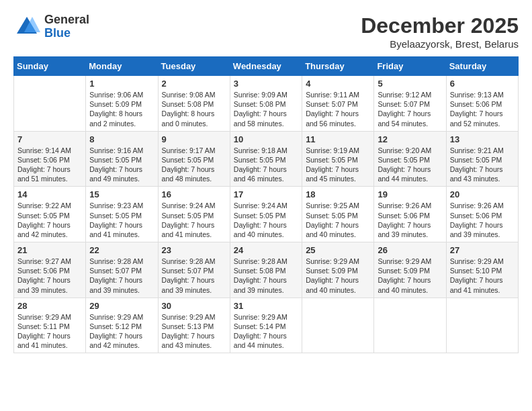 Image resolution: width=532 pixels, height=411 pixels. What do you see at coordinates (410, 270) in the screenshot?
I see `calendar-cell: 26Sunrise: 9:29 AM Sunset: 5:09 PM Dayli…` at bounding box center [410, 270].